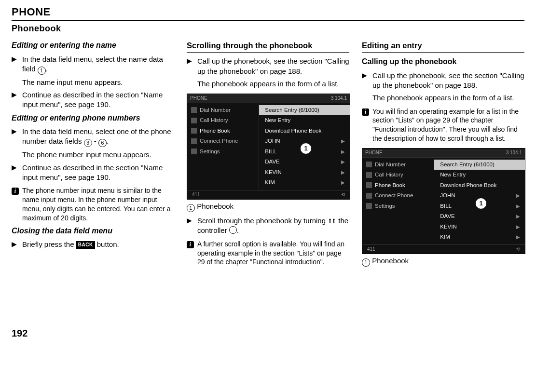  I want to click on info-text: The phone number input menu is similar t…, so click(98, 204).